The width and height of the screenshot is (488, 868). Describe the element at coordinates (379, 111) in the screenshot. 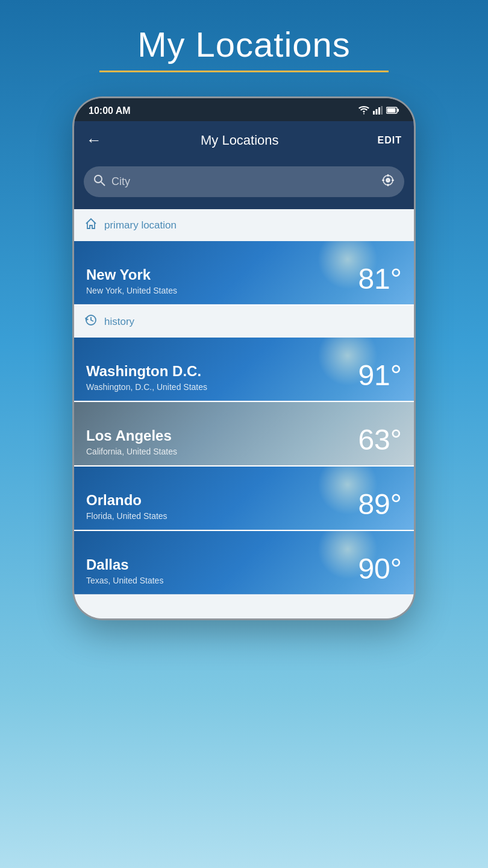

I see `status-icons` at that location.